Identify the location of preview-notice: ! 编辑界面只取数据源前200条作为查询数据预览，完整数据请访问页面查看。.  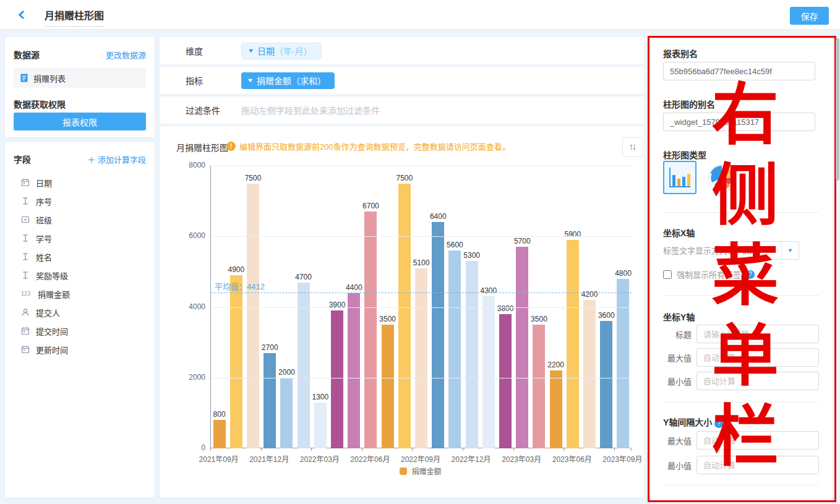
(369, 146).